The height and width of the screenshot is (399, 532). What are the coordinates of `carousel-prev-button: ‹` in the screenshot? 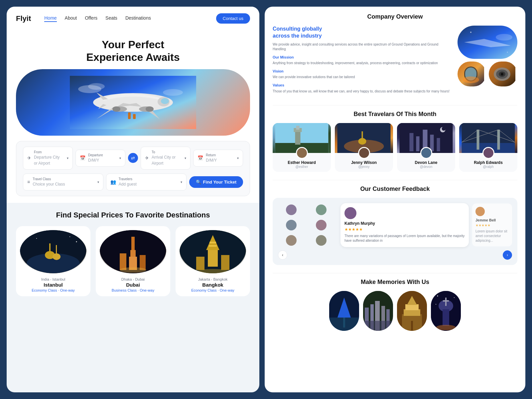 It's located at (283, 255).